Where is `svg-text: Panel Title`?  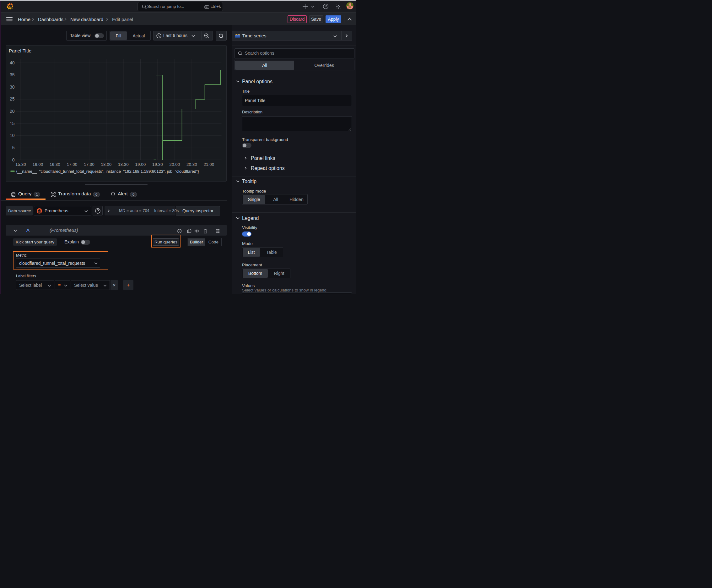
svg-text: Panel Title is located at coordinates (20, 51).